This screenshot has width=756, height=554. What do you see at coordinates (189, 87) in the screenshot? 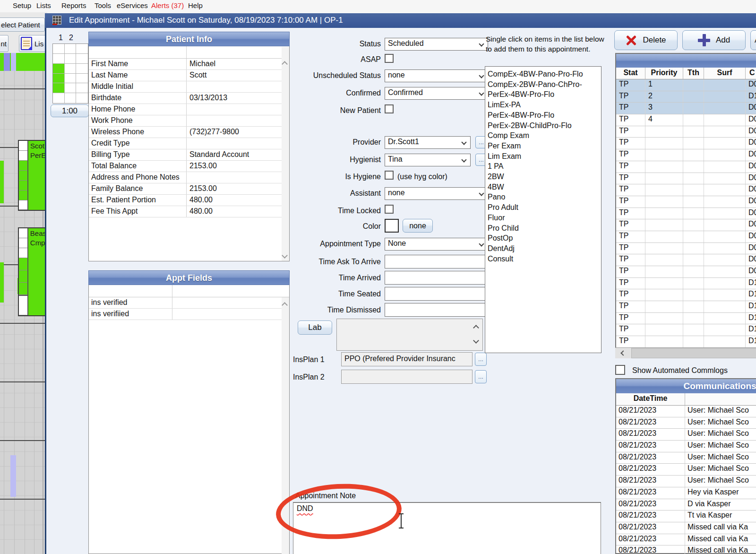
I see `patient-info-row: Middle Initial` at bounding box center [189, 87].